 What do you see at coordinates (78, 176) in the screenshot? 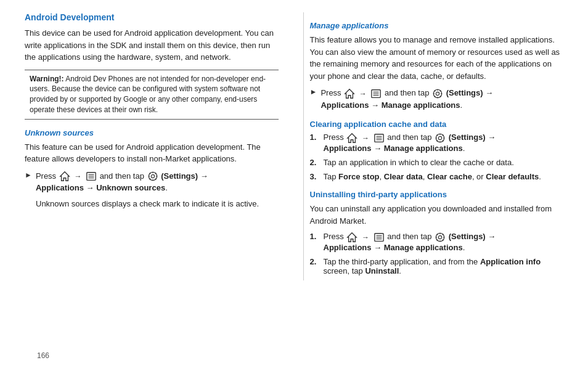
I see `arrow1: →` at bounding box center [78, 176].